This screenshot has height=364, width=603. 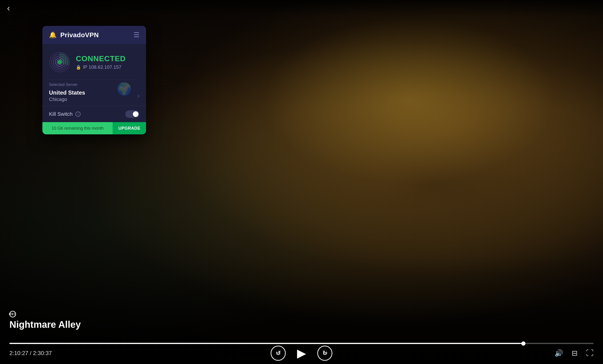 I want to click on subtitles-icon: ⊟, so click(x=575, y=353).